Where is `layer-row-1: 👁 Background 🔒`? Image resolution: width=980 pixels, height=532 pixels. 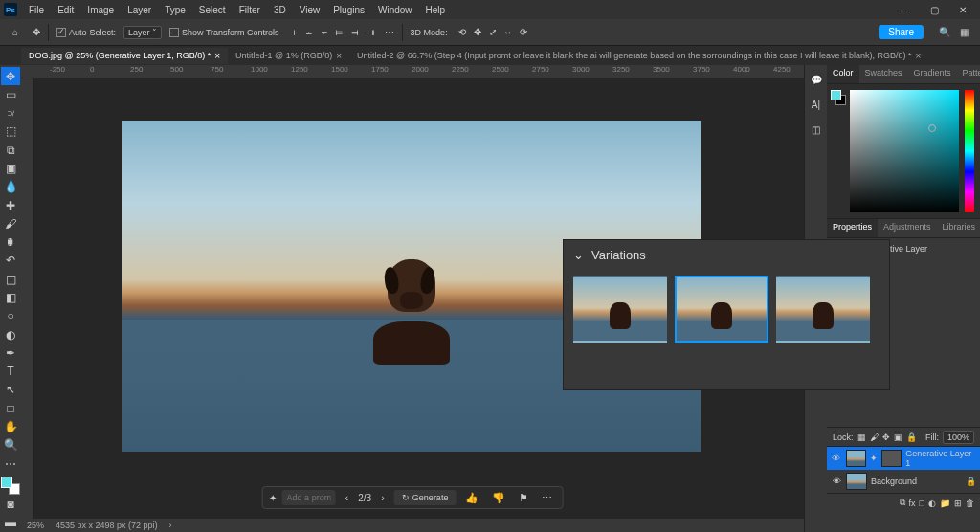 layer-row-1: 👁 Background 🔒 is located at coordinates (903, 481).